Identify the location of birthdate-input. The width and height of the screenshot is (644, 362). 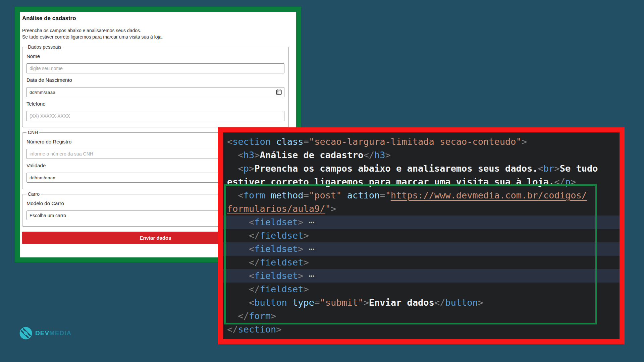
(156, 92).